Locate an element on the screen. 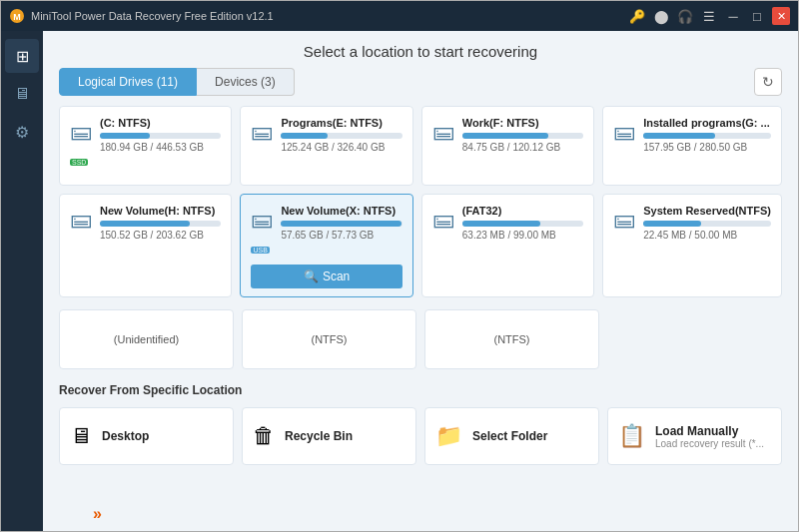 This screenshot has height=532, width=799. drive-info-g: Installed programs(G: ... 157.95 GB / 28… is located at coordinates (707, 135).